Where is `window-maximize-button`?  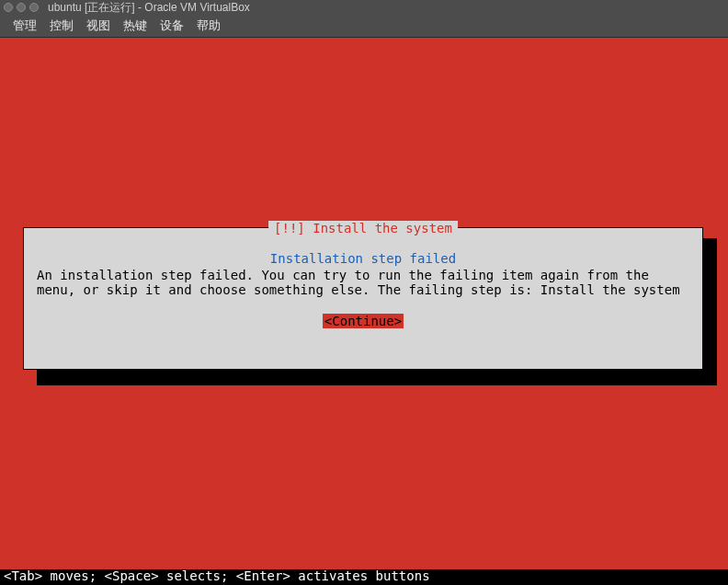
window-maximize-button is located at coordinates (34, 7).